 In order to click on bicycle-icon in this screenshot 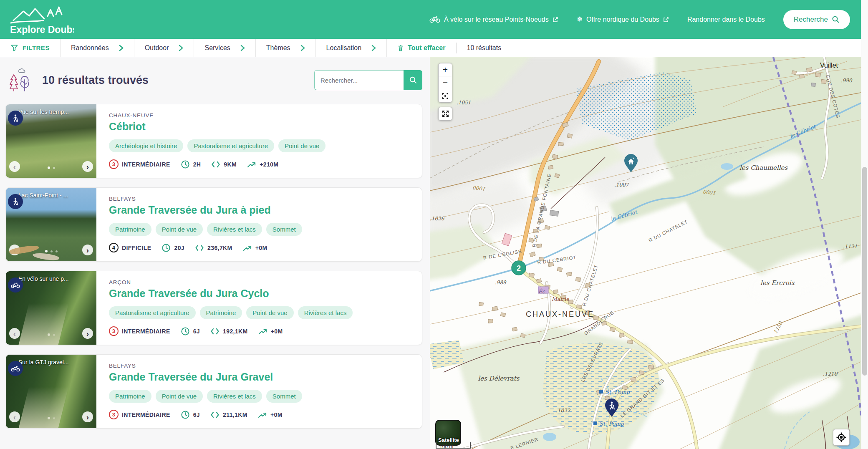, I will do `click(435, 19)`.